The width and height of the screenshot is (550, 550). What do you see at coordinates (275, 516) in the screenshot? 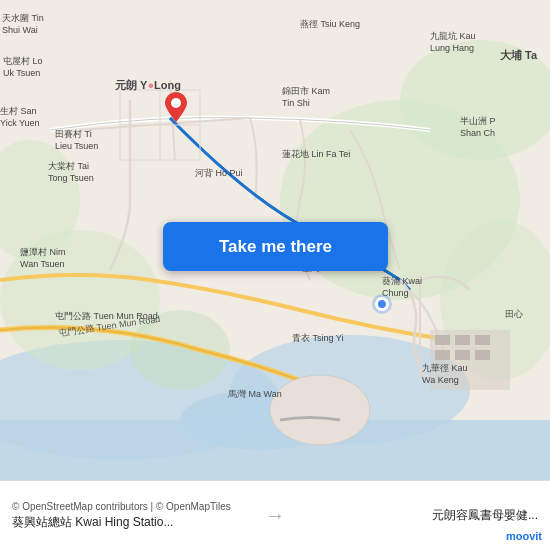
I see `footer-arrow-icon: →` at bounding box center [275, 516].